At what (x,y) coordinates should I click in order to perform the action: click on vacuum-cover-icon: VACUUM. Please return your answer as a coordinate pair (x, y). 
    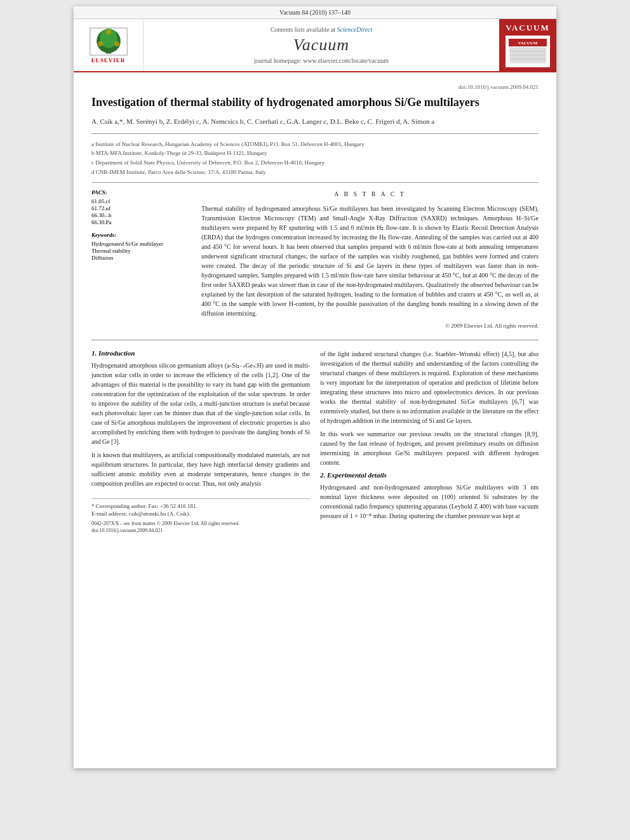
    Looking at the image, I should click on (528, 51).